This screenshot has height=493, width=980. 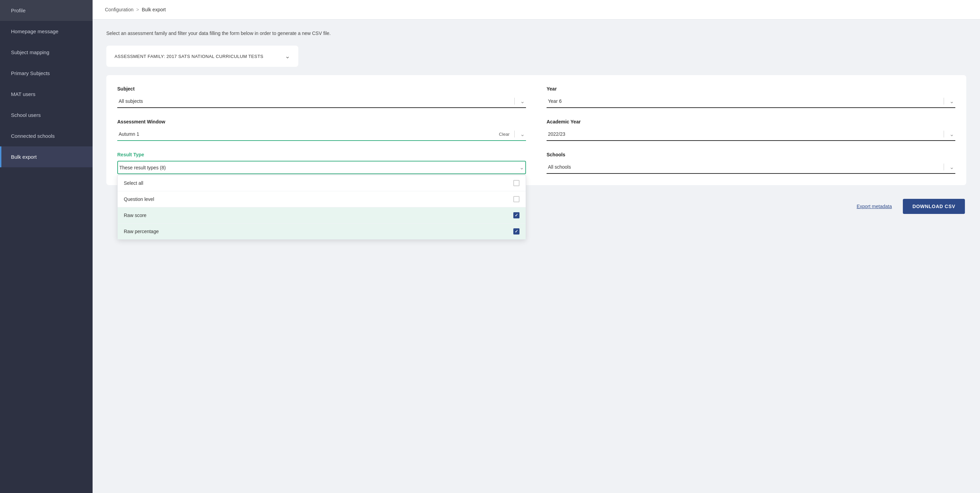 What do you see at coordinates (46, 52) in the screenshot?
I see `sidebar-item-subject-mapping: Subject mapping` at bounding box center [46, 52].